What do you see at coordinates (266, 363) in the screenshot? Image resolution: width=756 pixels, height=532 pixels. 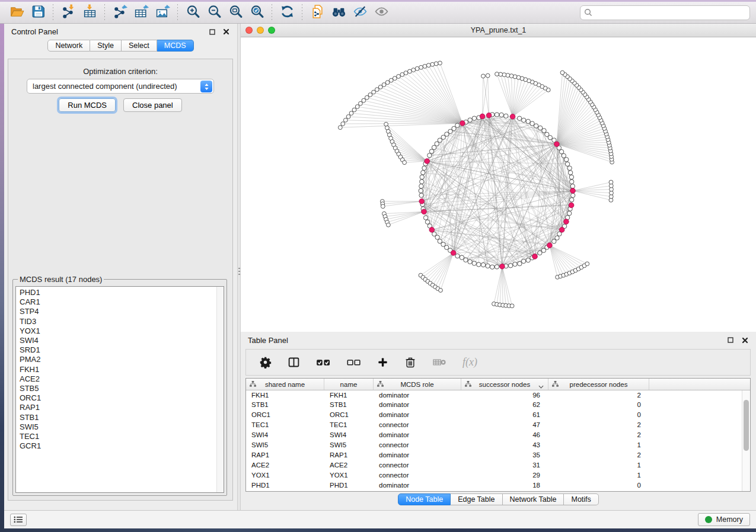 I see `gear-icon` at bounding box center [266, 363].